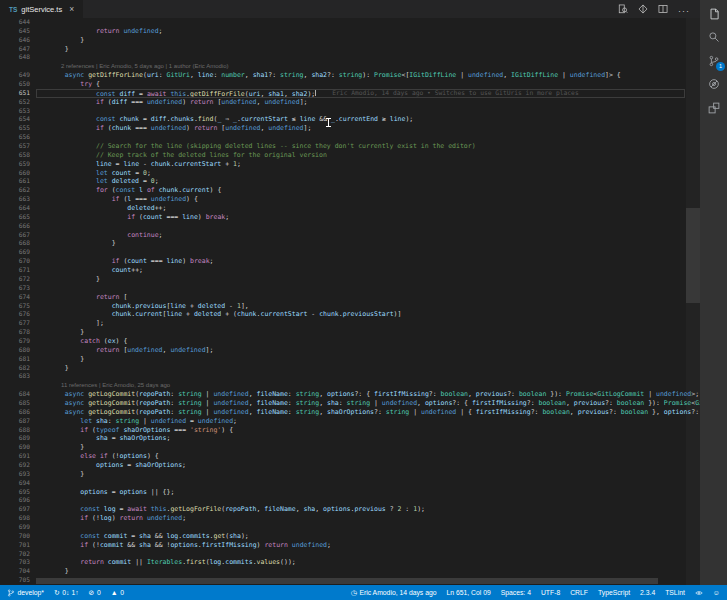  What do you see at coordinates (643, 9) in the screenshot?
I see `gitlens-button` at bounding box center [643, 9].